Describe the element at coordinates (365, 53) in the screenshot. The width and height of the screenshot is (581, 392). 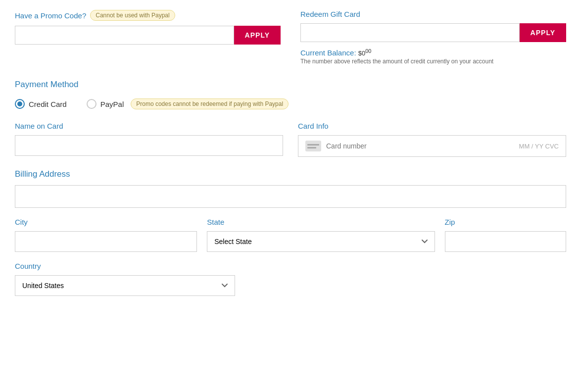
I see `balance-value: $000` at that location.